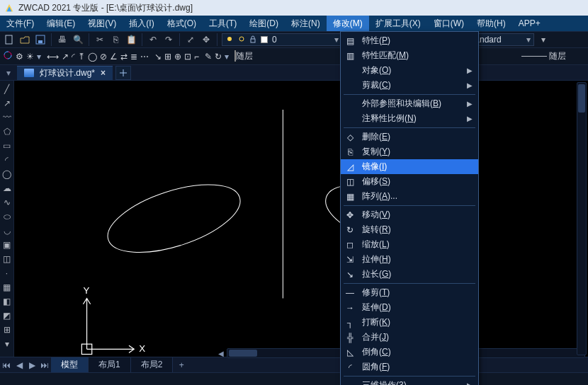 The width and height of the screenshot is (588, 385). Describe the element at coordinates (7, 174) in the screenshot. I see `circle-icon: ◯` at that location.